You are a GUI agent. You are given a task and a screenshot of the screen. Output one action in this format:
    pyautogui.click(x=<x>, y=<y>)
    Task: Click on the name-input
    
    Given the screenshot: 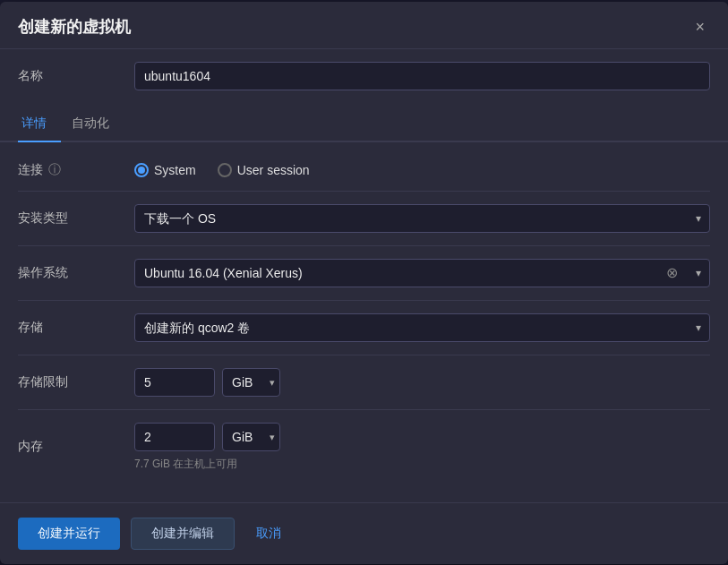 What is the action you would take?
    pyautogui.click(x=423, y=76)
    